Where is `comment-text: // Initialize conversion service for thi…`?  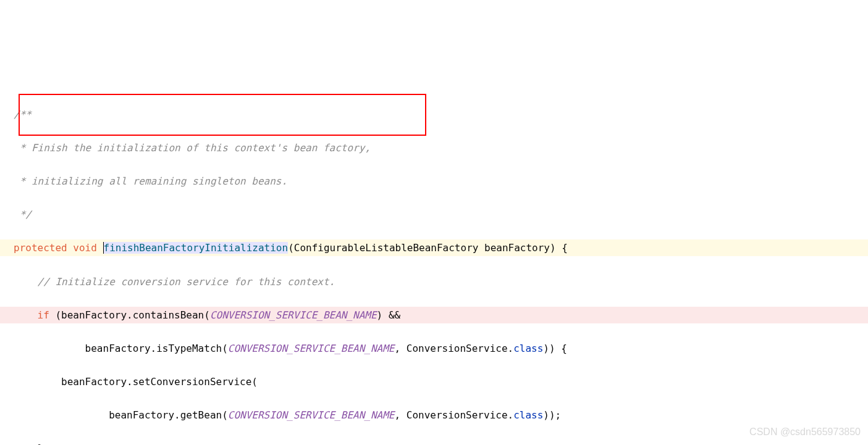 comment-text: // Initialize conversion service for thi… is located at coordinates (187, 281).